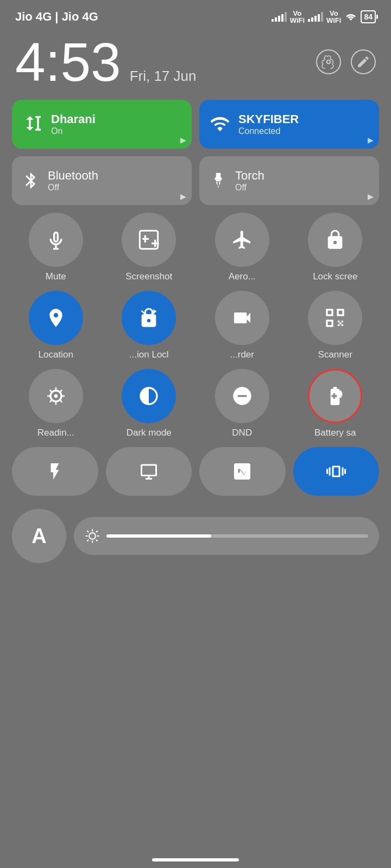 This screenshot has height=868, width=391. Describe the element at coordinates (289, 181) in the screenshot. I see `torch-tile: Torch Off ▶` at that location.